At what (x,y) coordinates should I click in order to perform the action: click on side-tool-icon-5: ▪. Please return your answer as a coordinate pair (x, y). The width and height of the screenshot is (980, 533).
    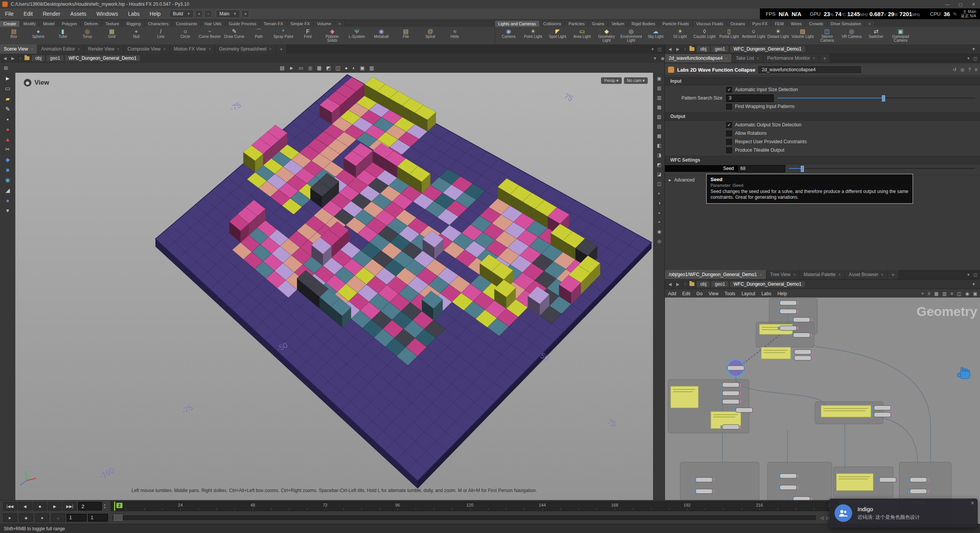
    Looking at the image, I should click on (8, 119).